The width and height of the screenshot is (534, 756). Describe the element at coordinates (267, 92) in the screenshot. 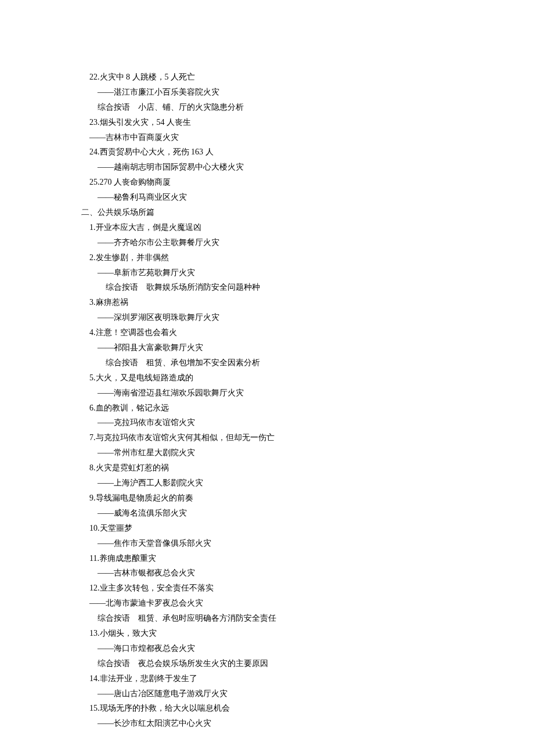

I see `toc-line: ——湛江市廉江小百乐美容院火灾` at that location.